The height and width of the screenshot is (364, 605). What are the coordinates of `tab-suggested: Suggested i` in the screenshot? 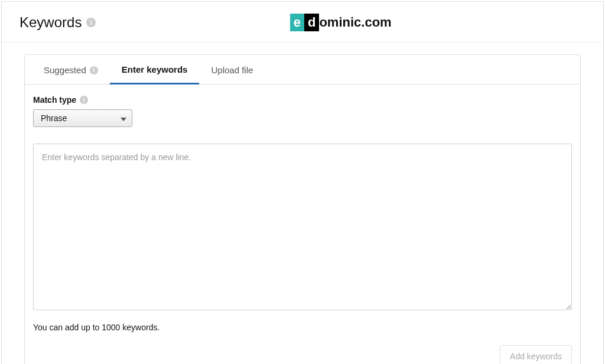 It's located at (71, 70).